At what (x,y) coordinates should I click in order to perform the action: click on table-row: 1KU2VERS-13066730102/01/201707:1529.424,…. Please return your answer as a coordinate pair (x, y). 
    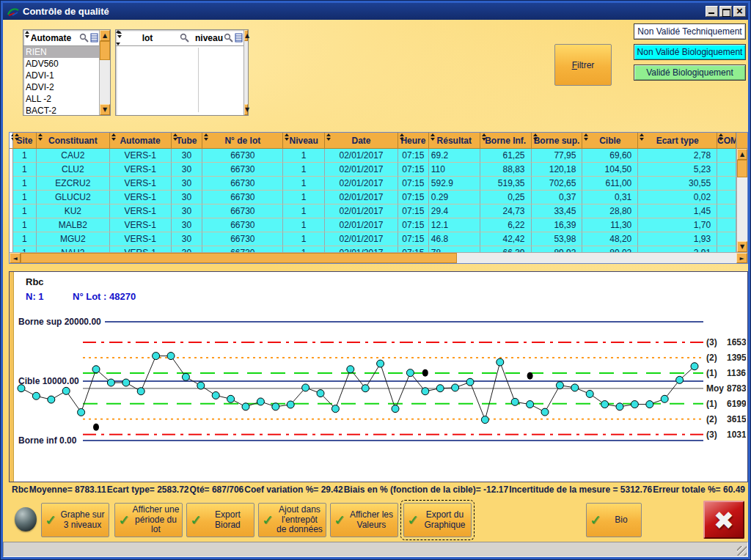
    Looking at the image, I should click on (373, 211).